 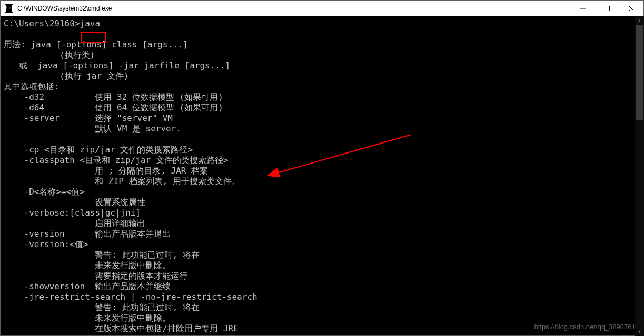 I want to click on scroll-up-button: ▲, so click(x=639, y=20).